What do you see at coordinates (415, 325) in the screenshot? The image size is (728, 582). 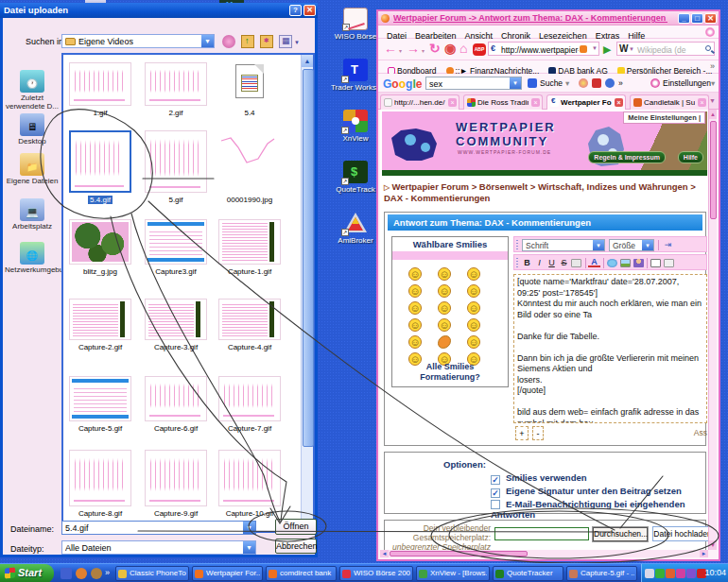 I see `smiley-10: ☺` at bounding box center [415, 325].